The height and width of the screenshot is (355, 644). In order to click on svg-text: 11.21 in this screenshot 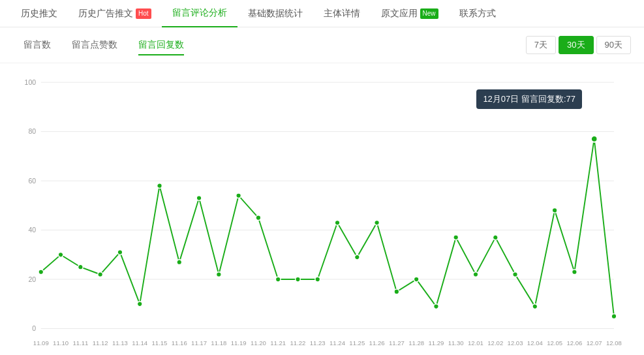, I will do `click(278, 343)`.